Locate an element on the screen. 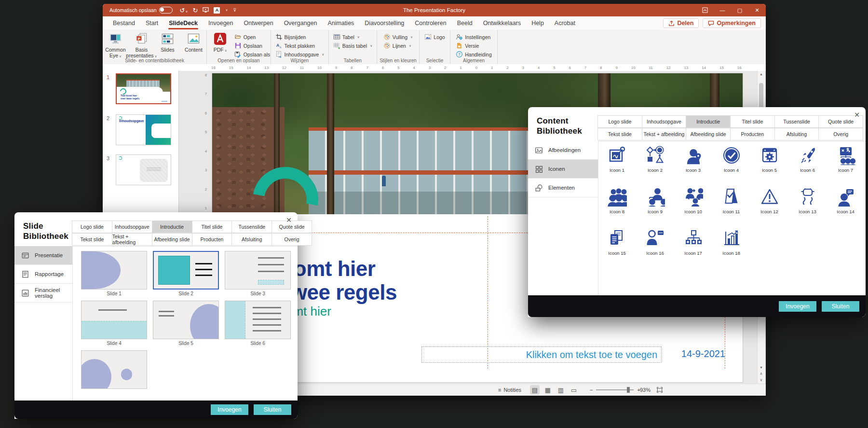 The height and width of the screenshot is (428, 868). slideshow-view-button: ▭ is located at coordinates (574, 390).